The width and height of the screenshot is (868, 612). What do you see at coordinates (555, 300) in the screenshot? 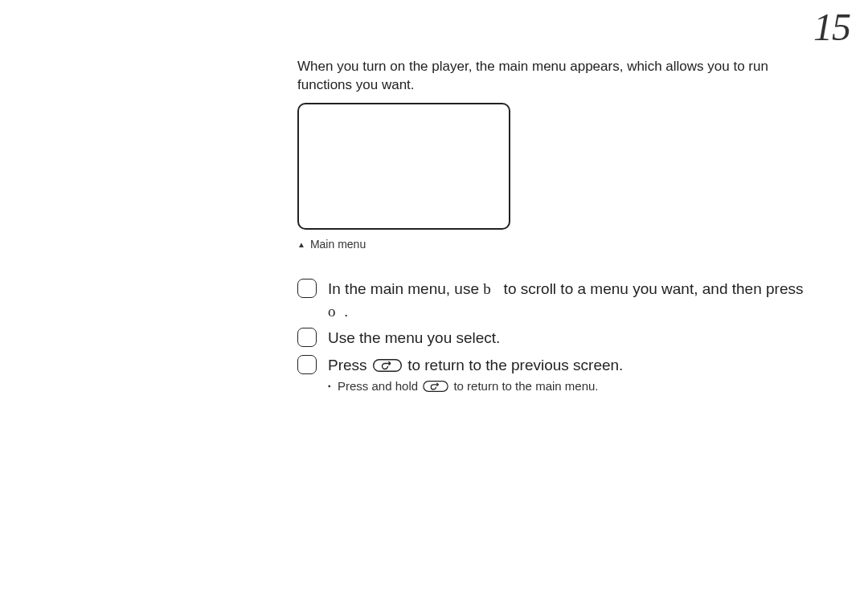
I see `step-1: In the main menu, use b to scroll to a m…` at bounding box center [555, 300].